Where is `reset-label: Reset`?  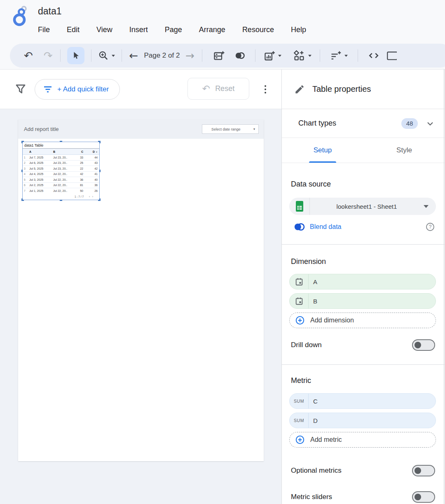 reset-label: Reset is located at coordinates (225, 89).